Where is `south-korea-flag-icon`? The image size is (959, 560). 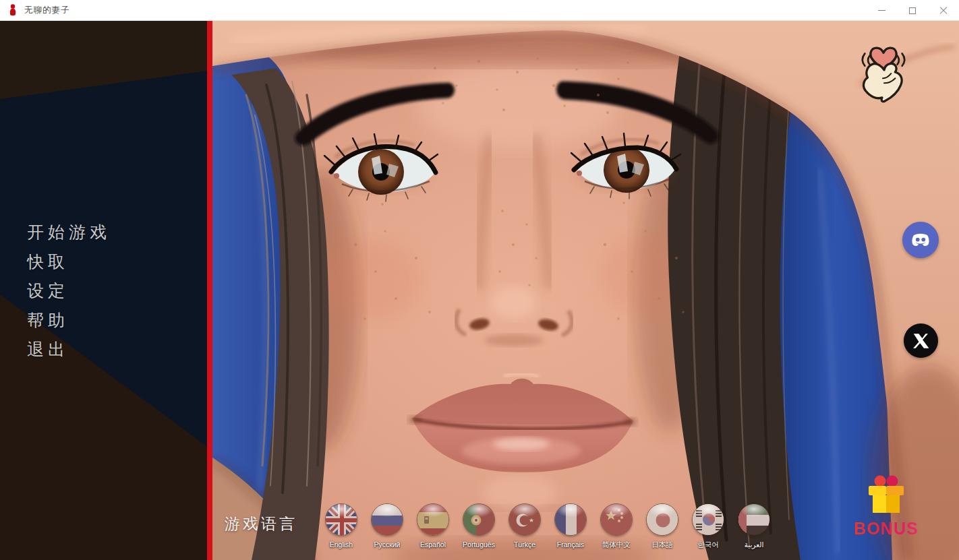
south-korea-flag-icon is located at coordinates (708, 520).